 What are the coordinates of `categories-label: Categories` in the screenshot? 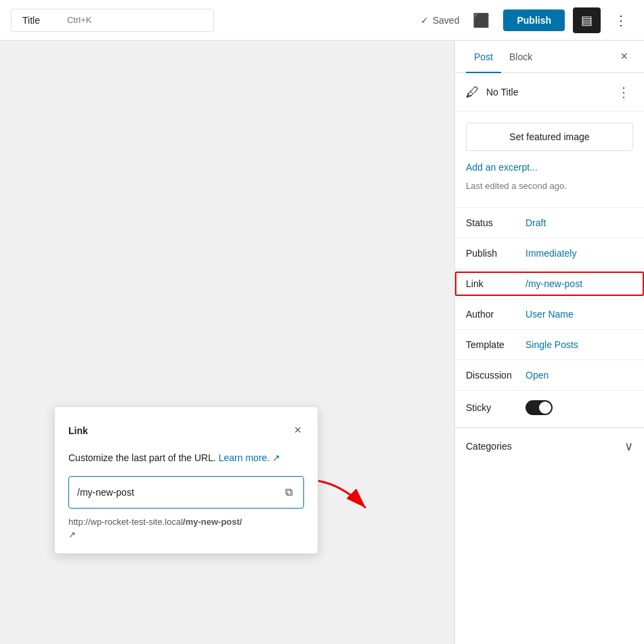 It's located at (489, 446).